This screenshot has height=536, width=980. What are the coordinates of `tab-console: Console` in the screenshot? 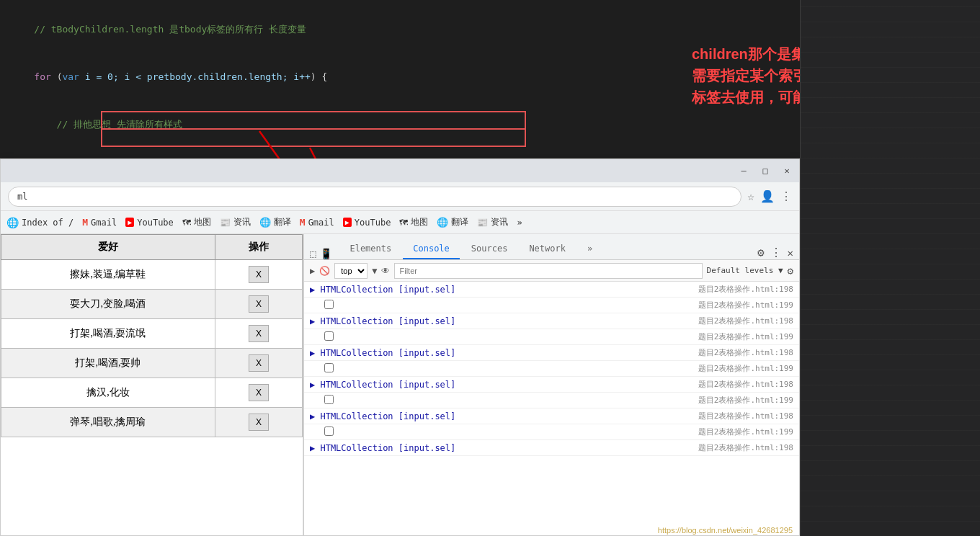 It's located at (431, 249).